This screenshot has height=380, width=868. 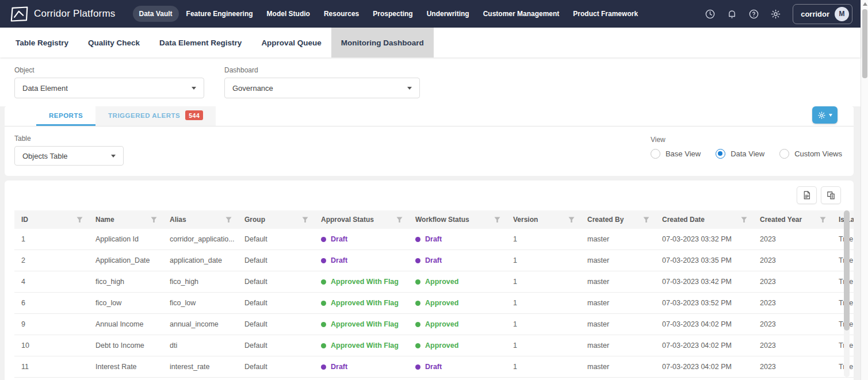 I want to click on column-header-created-by: Created By, so click(x=618, y=220).